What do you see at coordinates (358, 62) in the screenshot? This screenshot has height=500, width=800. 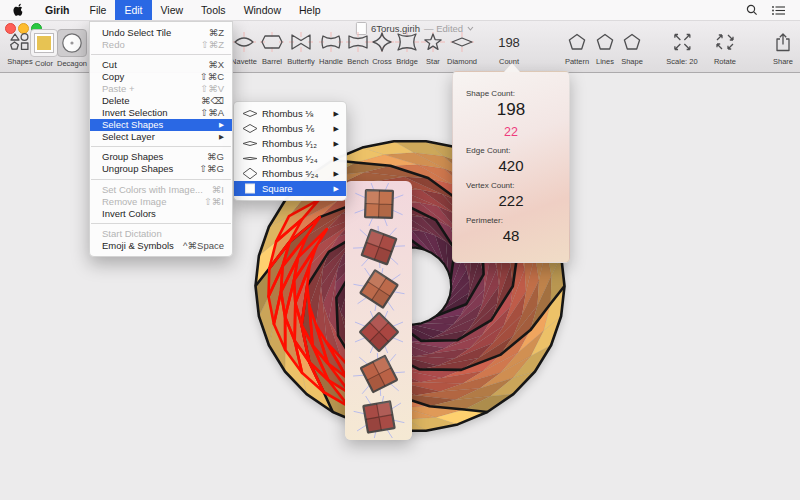 I see `toolbar-item-label: Bench` at bounding box center [358, 62].